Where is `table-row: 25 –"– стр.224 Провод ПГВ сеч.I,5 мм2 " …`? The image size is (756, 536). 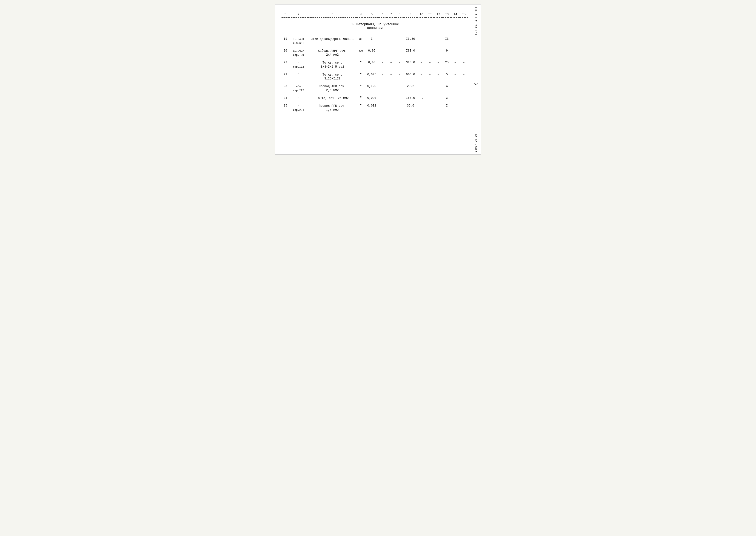
table-row: 25 –"– стр.224 Провод ПГВ сеч.I,5 мм2 " … is located at coordinates (375, 108).